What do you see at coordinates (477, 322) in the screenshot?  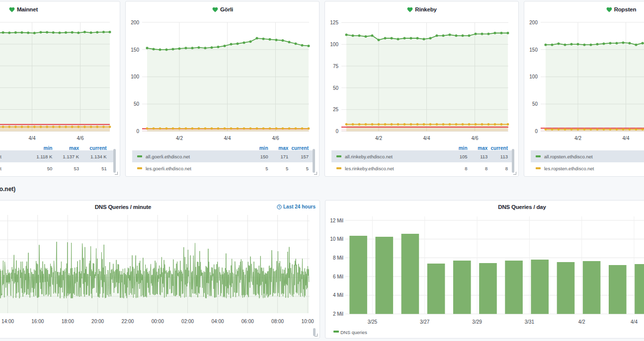 I see `svg-text: 3/29` at bounding box center [477, 322].